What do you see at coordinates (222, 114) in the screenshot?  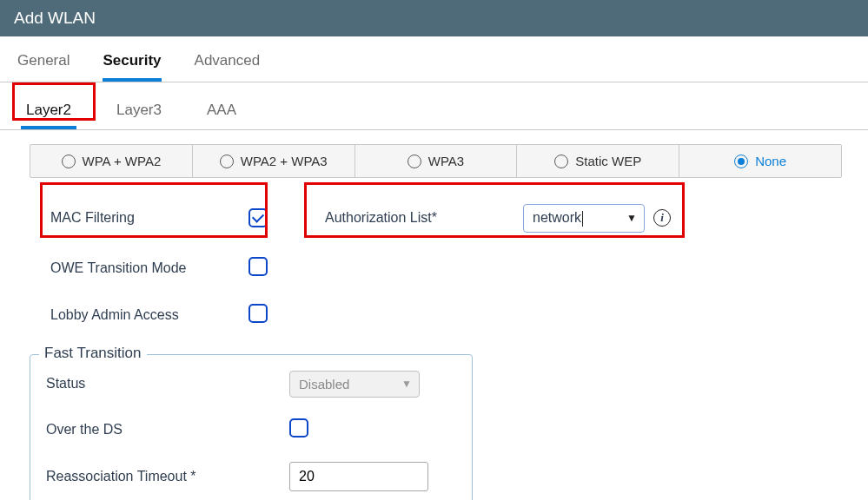 I see `subtab-aaa: AAA` at bounding box center [222, 114].